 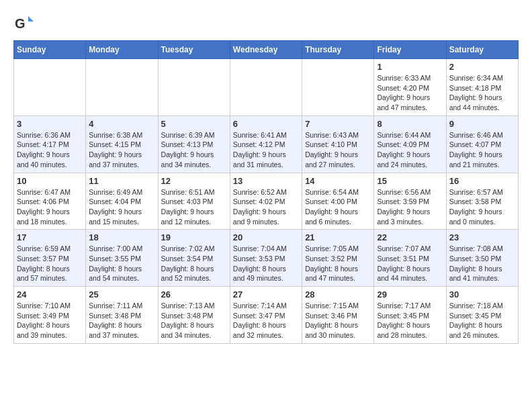 What do you see at coordinates (266, 321) in the screenshot?
I see `day-info: Sunrise: 7:14 AMSunset: 3:47 PMDaylight:…` at bounding box center [266, 321].